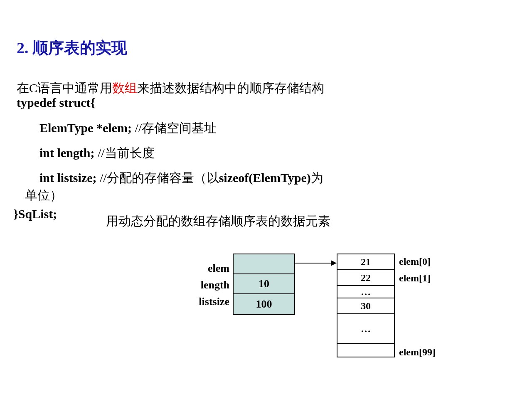 Image resolution: width=532 pixels, height=399 pixels. What do you see at coordinates (415, 262) in the screenshot?
I see `arr-lbl-0: elem[0]` at bounding box center [415, 262].